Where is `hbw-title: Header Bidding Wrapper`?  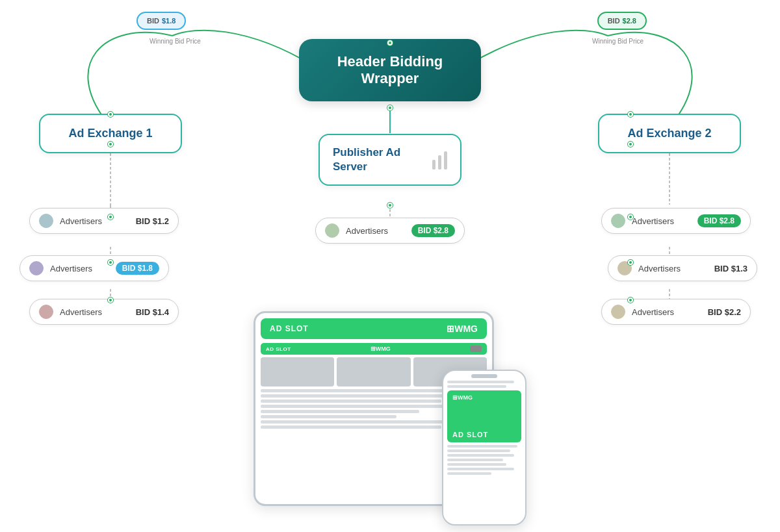 hbw-title: Header Bidding Wrapper is located at coordinates (390, 70).